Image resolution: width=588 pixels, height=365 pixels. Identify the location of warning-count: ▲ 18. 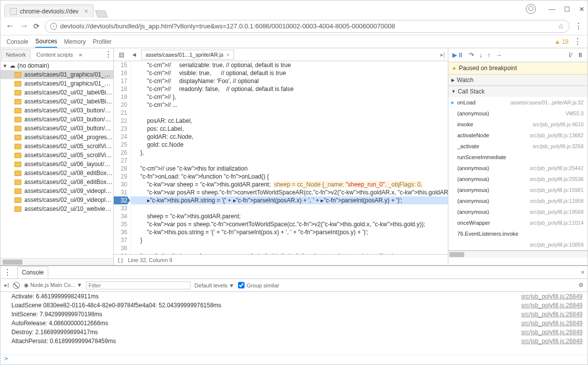
(562, 42).